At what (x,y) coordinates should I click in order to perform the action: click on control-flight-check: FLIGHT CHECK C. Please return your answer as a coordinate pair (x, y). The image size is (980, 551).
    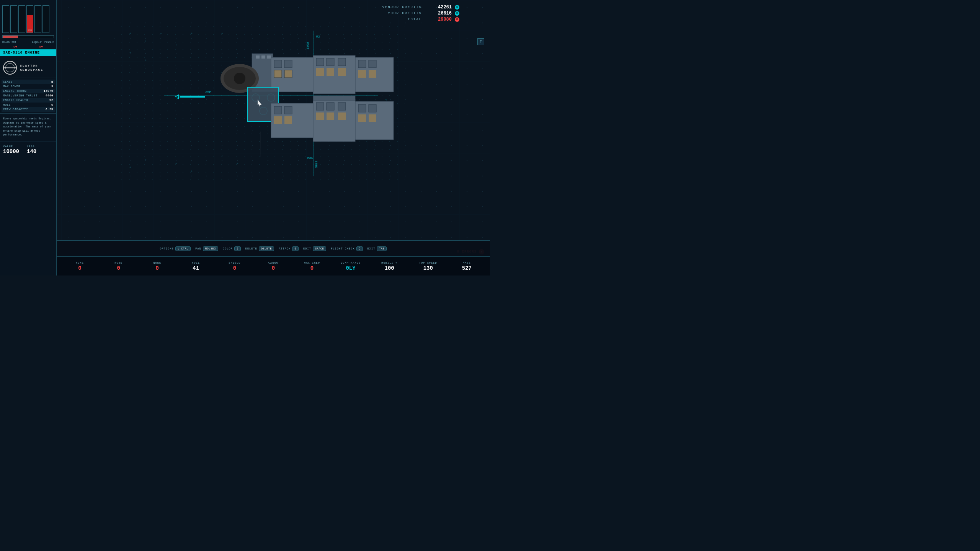
    Looking at the image, I should click on (347, 249).